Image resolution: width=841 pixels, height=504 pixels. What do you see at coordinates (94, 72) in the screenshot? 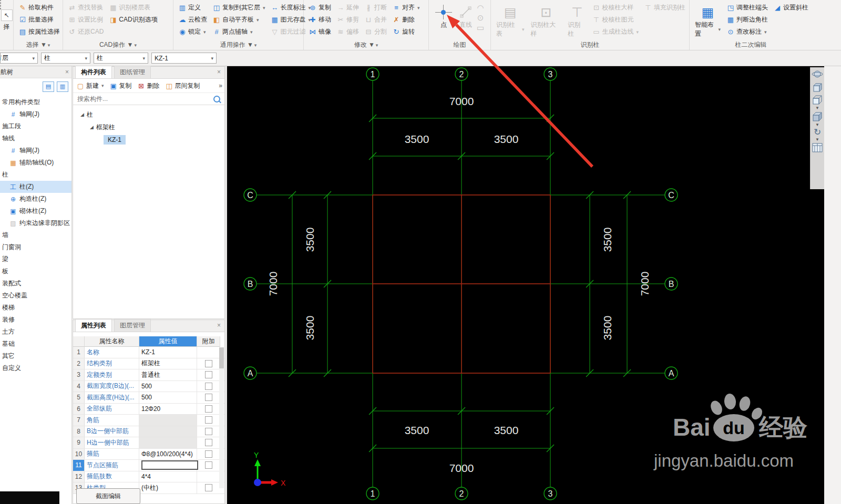
I see `tab-component-list: 构件列表` at bounding box center [94, 72].